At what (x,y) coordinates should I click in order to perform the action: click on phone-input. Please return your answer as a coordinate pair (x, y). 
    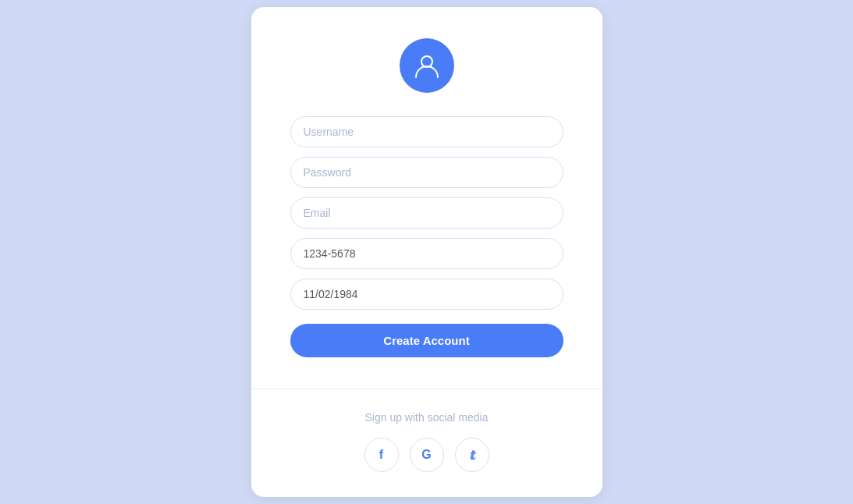
    Looking at the image, I should click on (427, 254).